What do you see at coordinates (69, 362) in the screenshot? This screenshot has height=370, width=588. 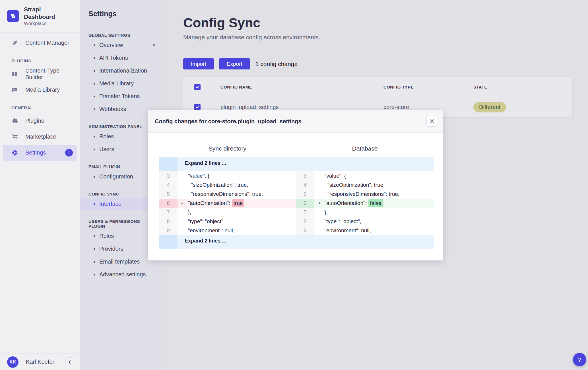 I see `collapse-sidebar-button` at bounding box center [69, 362].